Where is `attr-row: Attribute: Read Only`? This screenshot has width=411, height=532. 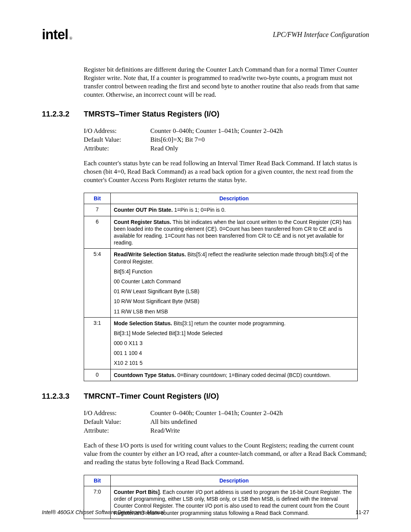
attr-row: Attribute: Read Only is located at coordinates (226, 149).